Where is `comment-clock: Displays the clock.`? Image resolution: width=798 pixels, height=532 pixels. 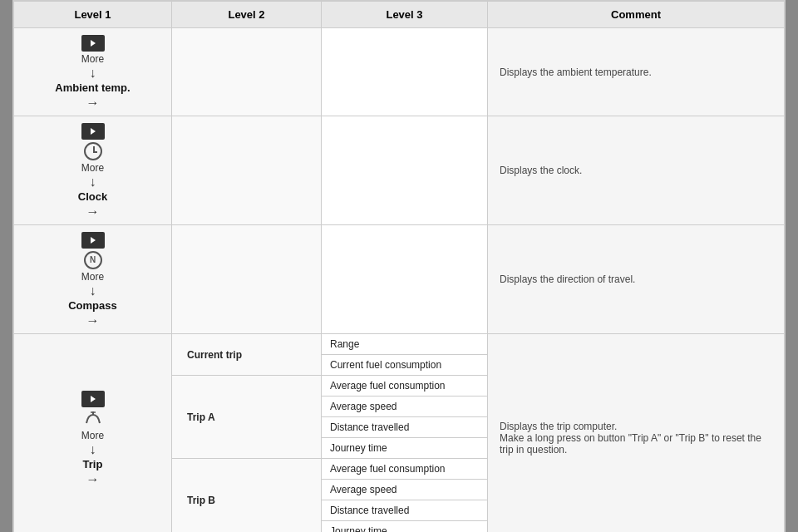
comment-clock: Displays the clock. is located at coordinates (637, 171).